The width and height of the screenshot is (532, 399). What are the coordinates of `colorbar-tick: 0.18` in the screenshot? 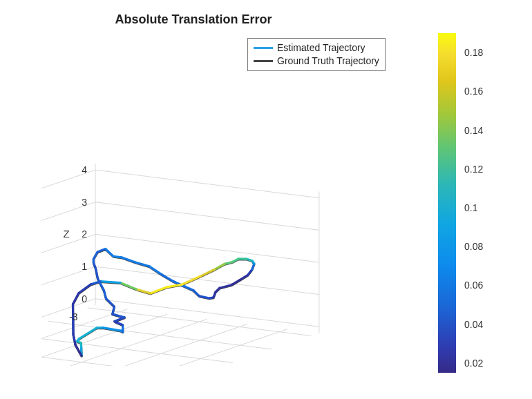 It's located at (474, 52).